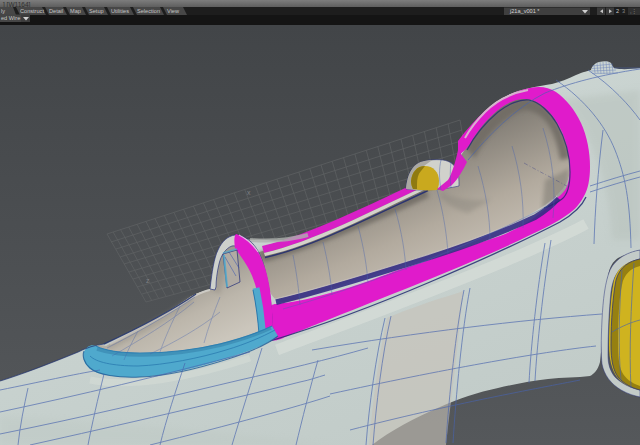  I want to click on svg-text: ly, so click(3, 11).